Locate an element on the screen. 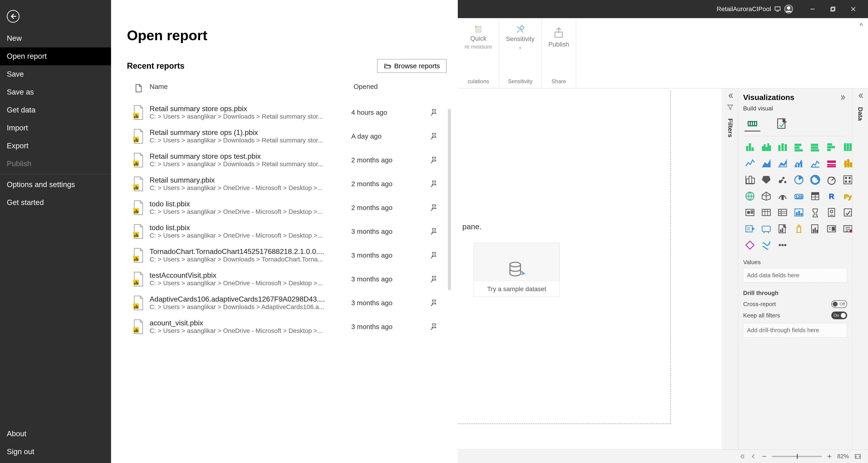 Image resolution: width=868 pixels, height=463 pixels. browse-reports-button: Browse reports is located at coordinates (412, 66).